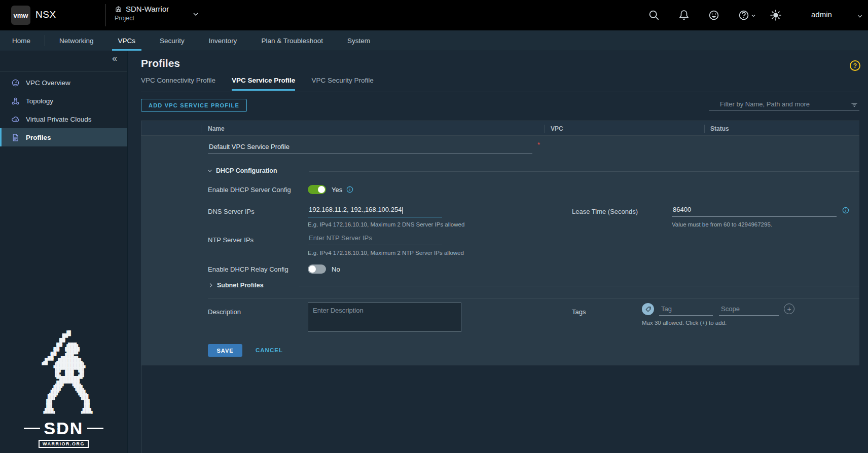 The image size is (868, 453). I want to click on enable-dhcp-server-label: Enable DHCP Server Config, so click(249, 190).